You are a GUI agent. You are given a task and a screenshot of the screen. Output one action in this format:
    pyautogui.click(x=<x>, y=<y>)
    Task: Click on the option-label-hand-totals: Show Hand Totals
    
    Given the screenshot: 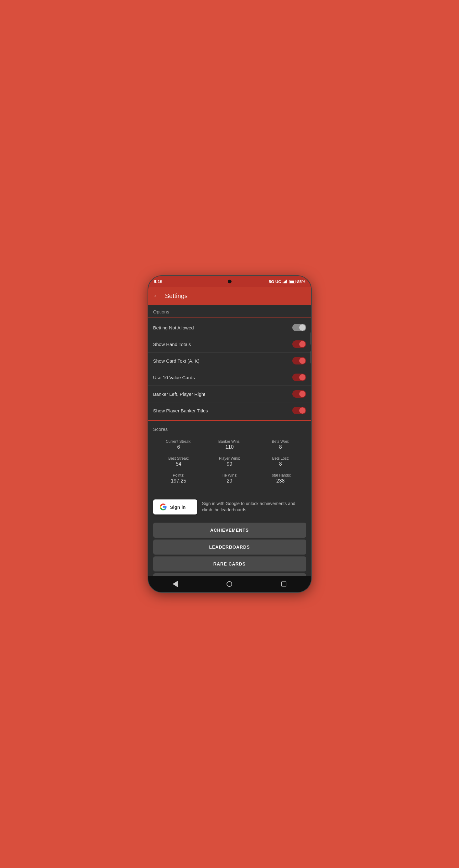 What is the action you would take?
    pyautogui.click(x=172, y=344)
    